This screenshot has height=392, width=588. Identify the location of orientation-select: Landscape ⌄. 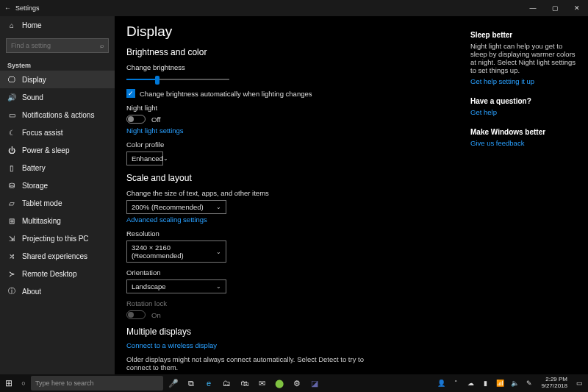
(176, 287).